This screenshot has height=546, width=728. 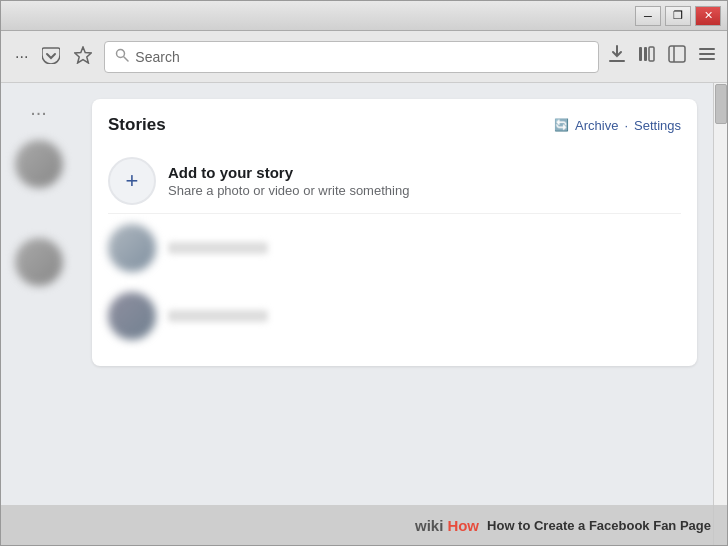 I want to click on wikihow-logo: wikiHow, so click(x=447, y=526).